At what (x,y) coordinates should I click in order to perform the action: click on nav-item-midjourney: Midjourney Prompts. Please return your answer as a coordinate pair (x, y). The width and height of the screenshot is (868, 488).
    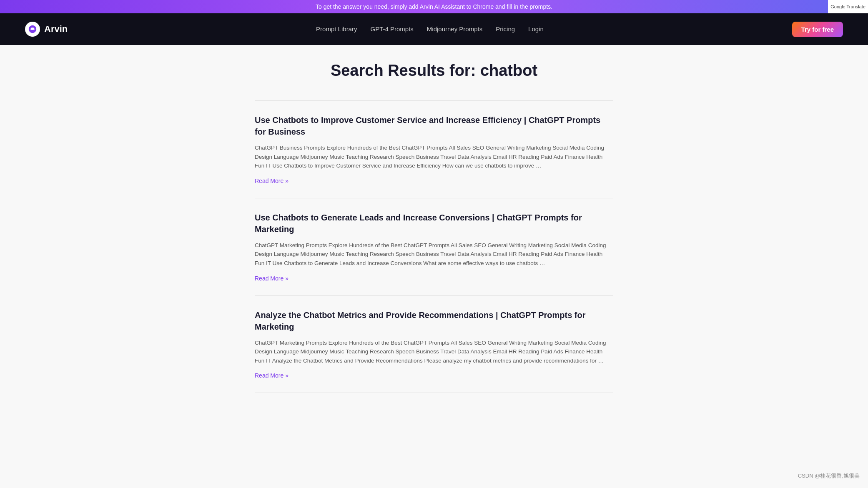
    Looking at the image, I should click on (454, 29).